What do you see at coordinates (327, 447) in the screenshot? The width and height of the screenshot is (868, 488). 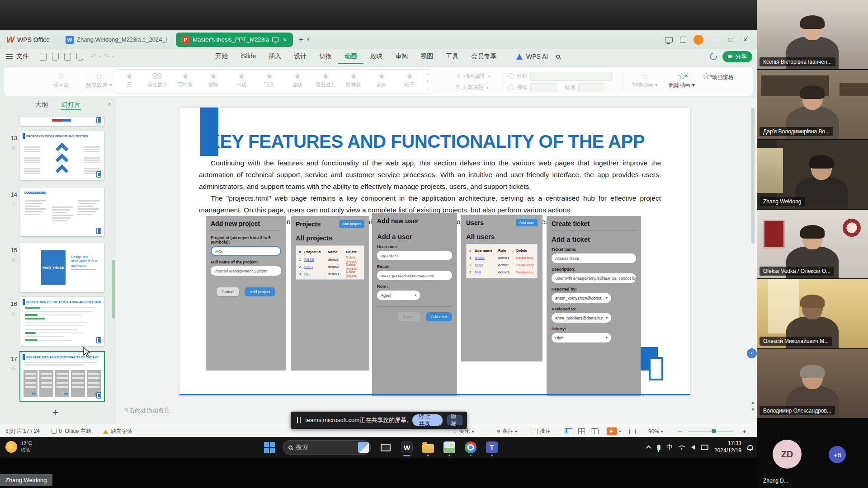 I see `taskbar-search: 搜索` at bounding box center [327, 447].